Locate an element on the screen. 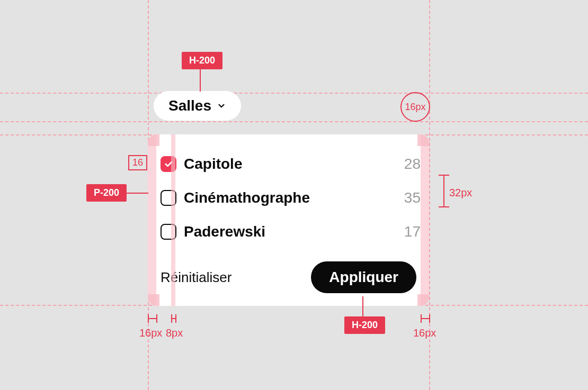 This screenshot has width=588, height=390. option-count: 17 is located at coordinates (412, 232).